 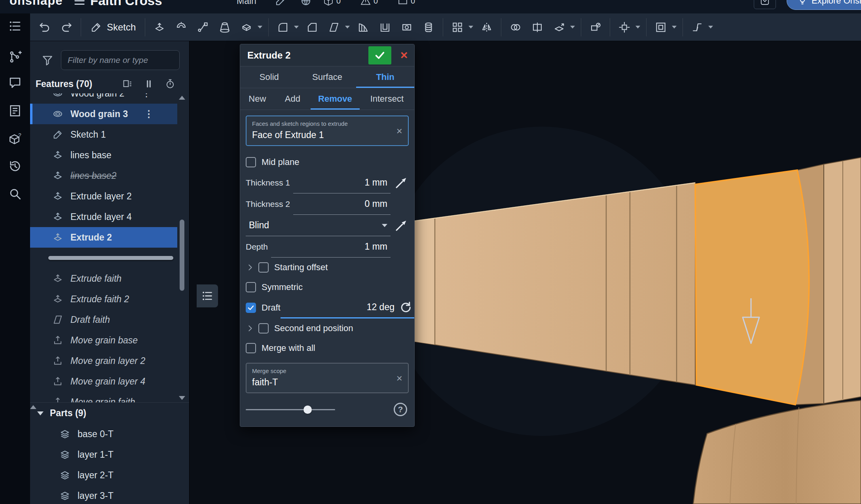 I want to click on tree-options-icon, so click(x=127, y=84).